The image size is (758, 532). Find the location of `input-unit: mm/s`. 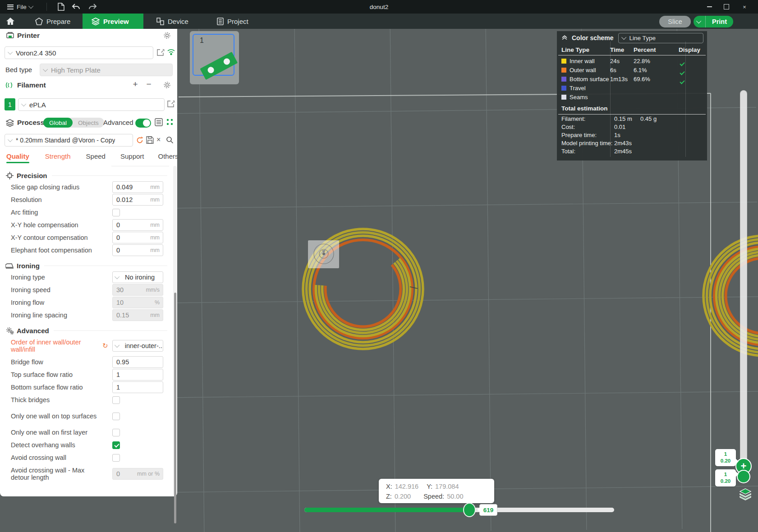

input-unit: mm/s is located at coordinates (152, 290).